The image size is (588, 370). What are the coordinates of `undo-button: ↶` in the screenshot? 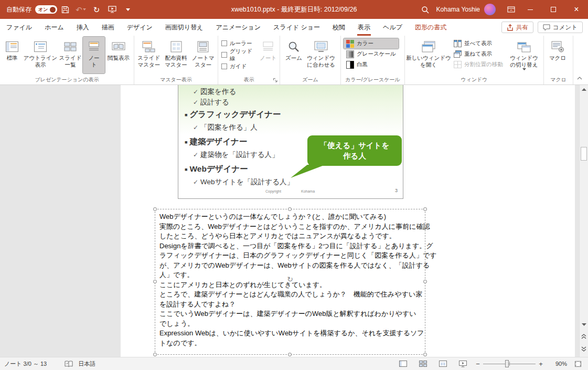 It's located at (81, 9).